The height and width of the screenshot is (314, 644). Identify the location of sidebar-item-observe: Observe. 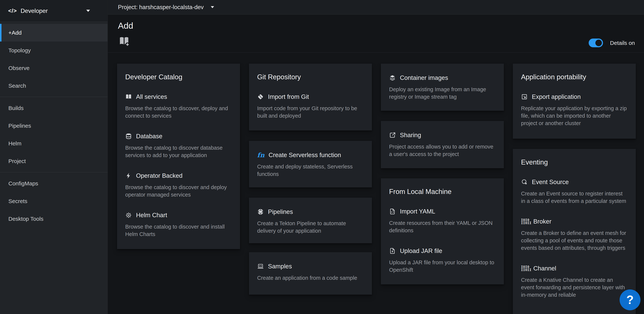
(54, 68).